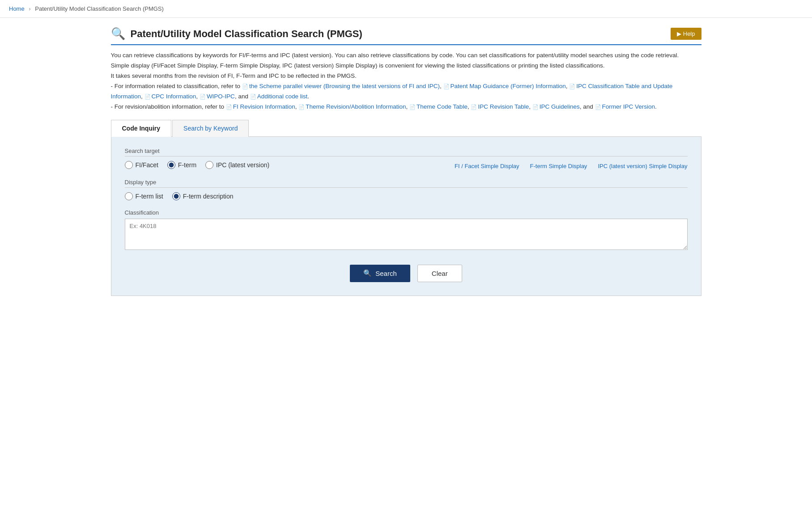  What do you see at coordinates (406, 152) in the screenshot?
I see `search-target-label: Search target` at bounding box center [406, 152].